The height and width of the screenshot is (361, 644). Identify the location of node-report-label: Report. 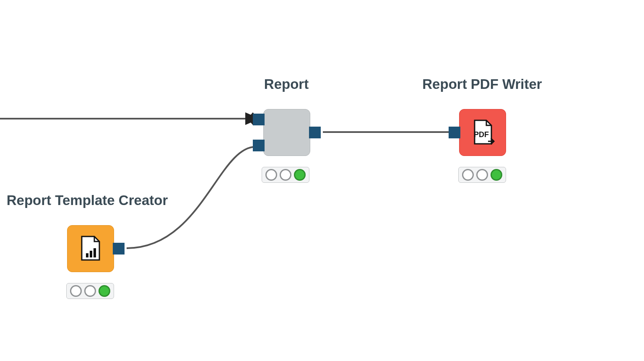
(286, 84).